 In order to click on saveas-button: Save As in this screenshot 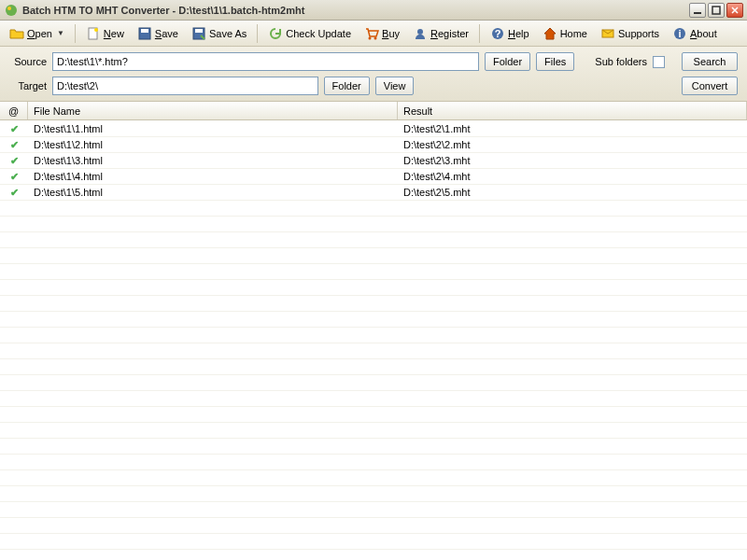, I will do `click(218, 34)`.